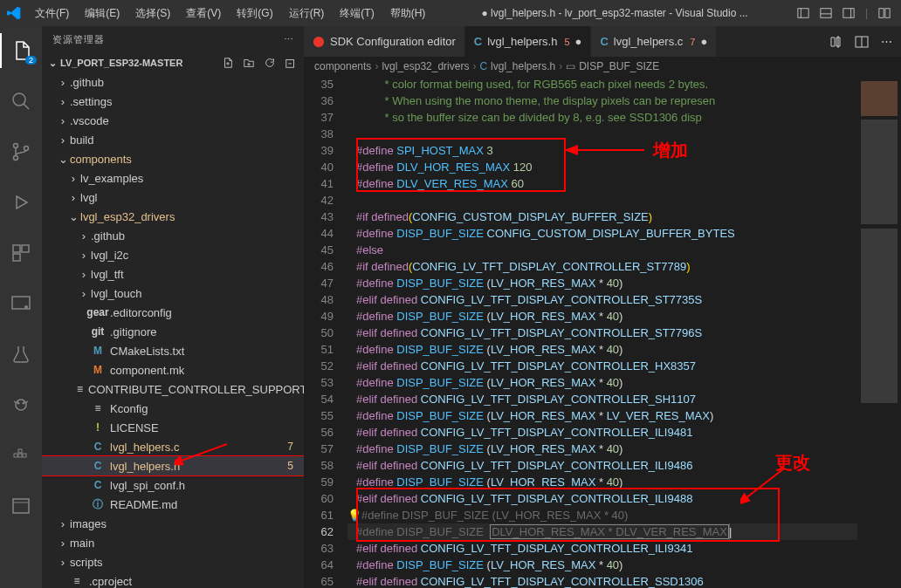 Image resolution: width=901 pixels, height=588 pixels. Describe the element at coordinates (319, 234) in the screenshot. I see `line-number: 44` at that location.